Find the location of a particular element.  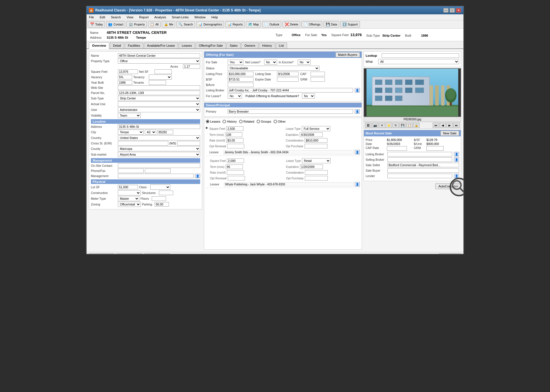

tenancy-select is located at coordinates (160, 77).